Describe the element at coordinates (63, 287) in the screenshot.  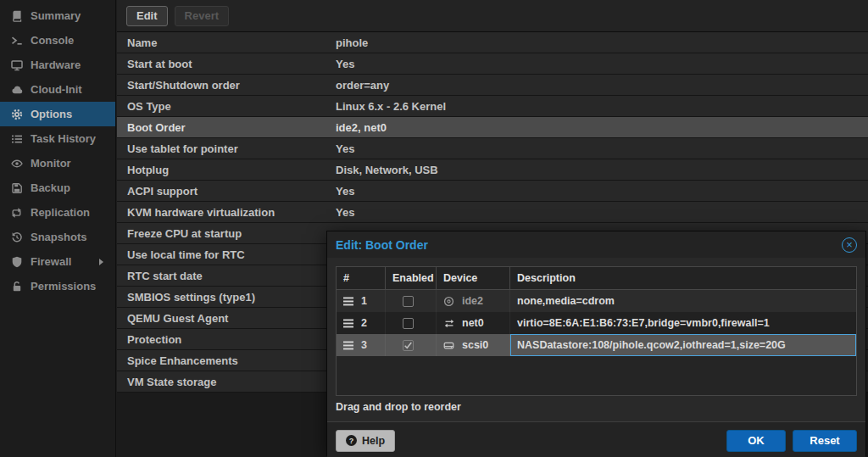
I see `sidebar-item-label: Permissions` at that location.